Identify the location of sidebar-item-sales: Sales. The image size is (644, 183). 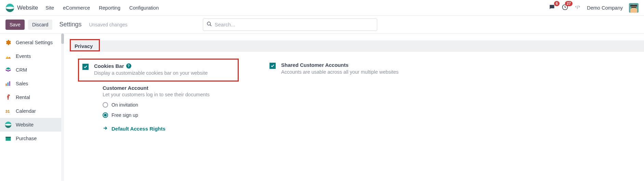
(31, 84).